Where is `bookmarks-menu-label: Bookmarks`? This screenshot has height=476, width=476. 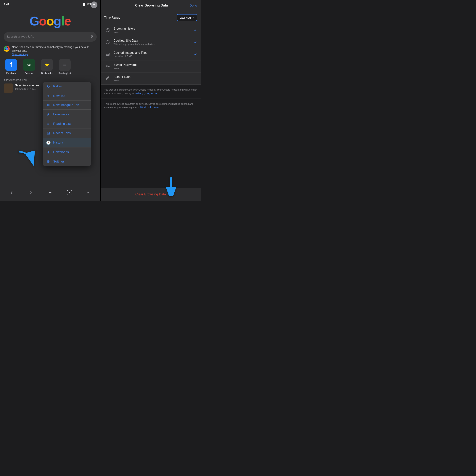
bookmarks-menu-label: Bookmarks is located at coordinates (61, 114).